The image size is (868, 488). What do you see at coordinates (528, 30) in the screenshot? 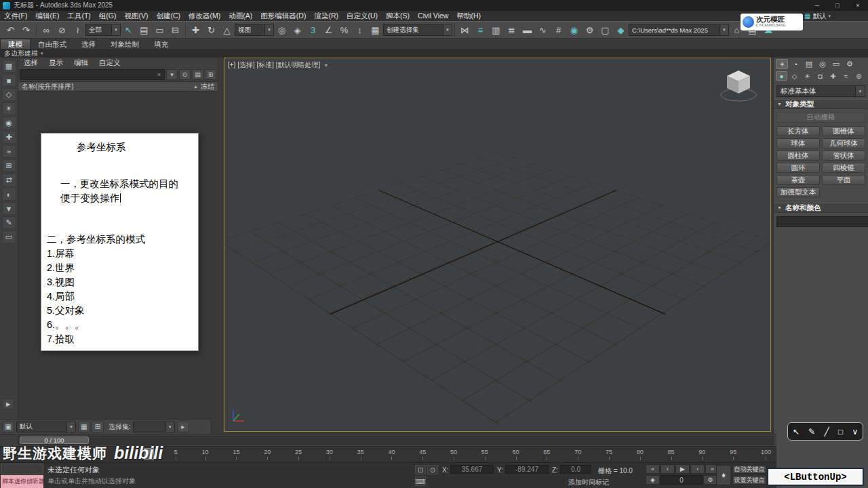
I see `ribbon-toggle-icon: ▬` at bounding box center [528, 30].